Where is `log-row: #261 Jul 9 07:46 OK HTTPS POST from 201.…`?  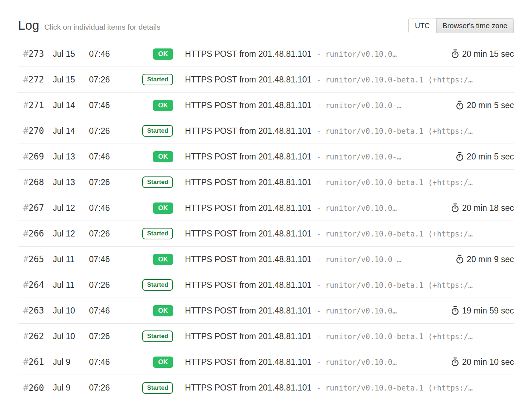
log-row: #261 Jul 9 07:46 OK HTTPS POST from 201.… is located at coordinates (266, 362).